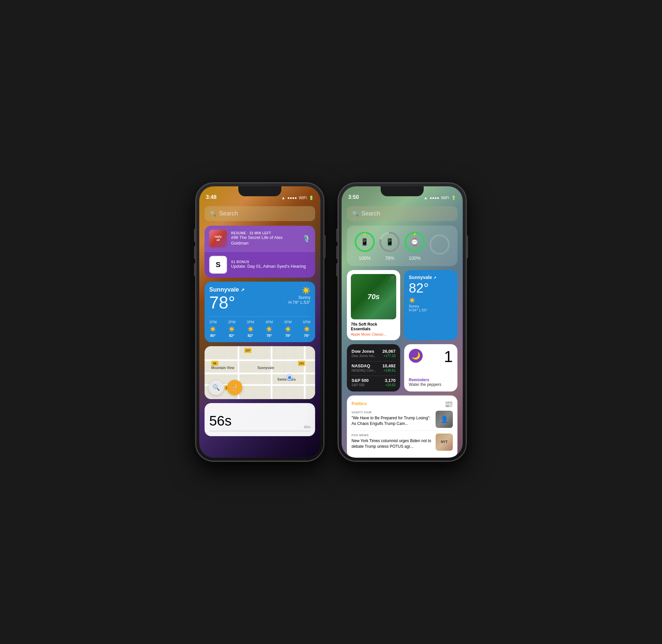 Image resolution: width=662 pixels, height=644 pixels. I want to click on battery-iphone-1: 📱 ⚡ 100%, so click(365, 246).